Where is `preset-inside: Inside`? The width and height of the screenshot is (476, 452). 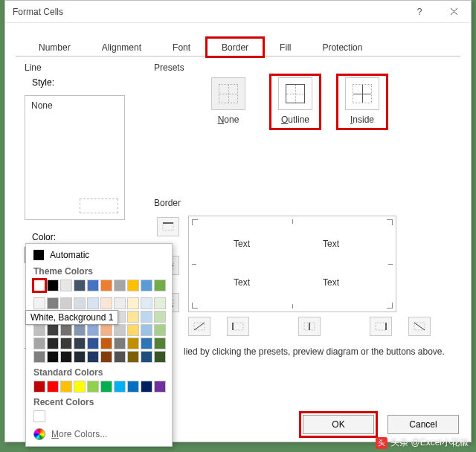 preset-inside: Inside is located at coordinates (362, 102).